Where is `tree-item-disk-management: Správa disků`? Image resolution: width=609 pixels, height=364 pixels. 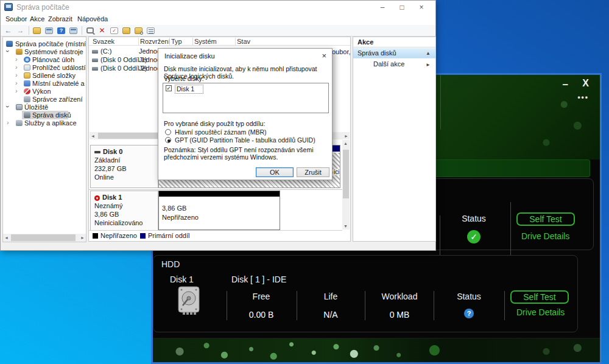
tree-item-disk-management: Správa disků is located at coordinates (45, 116).